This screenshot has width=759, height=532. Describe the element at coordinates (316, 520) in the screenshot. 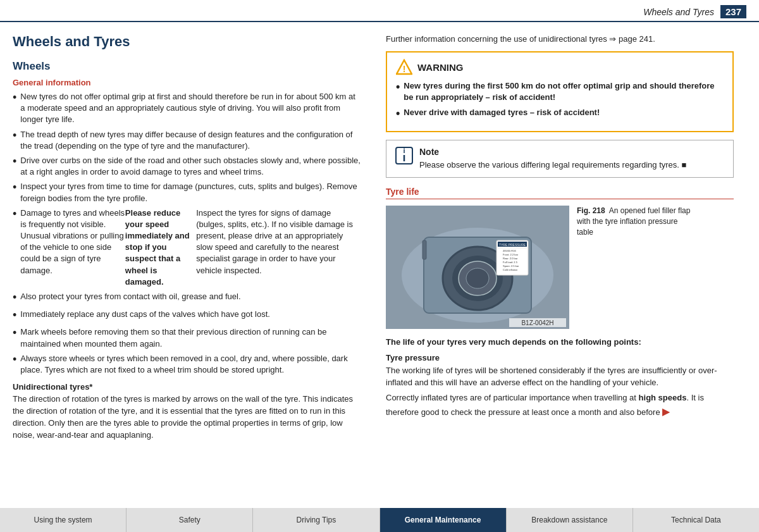

I see `nav-label: Driving Tips` at that location.